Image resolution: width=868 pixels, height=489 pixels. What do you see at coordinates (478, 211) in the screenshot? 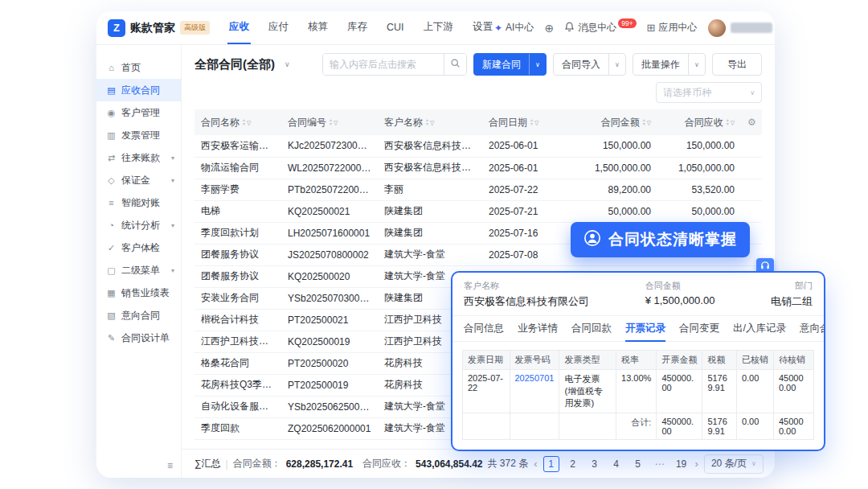
I see `table-row: 电梯KQ202500021陕建集团2025-07-2150,000.0050,0…` at bounding box center [478, 211].